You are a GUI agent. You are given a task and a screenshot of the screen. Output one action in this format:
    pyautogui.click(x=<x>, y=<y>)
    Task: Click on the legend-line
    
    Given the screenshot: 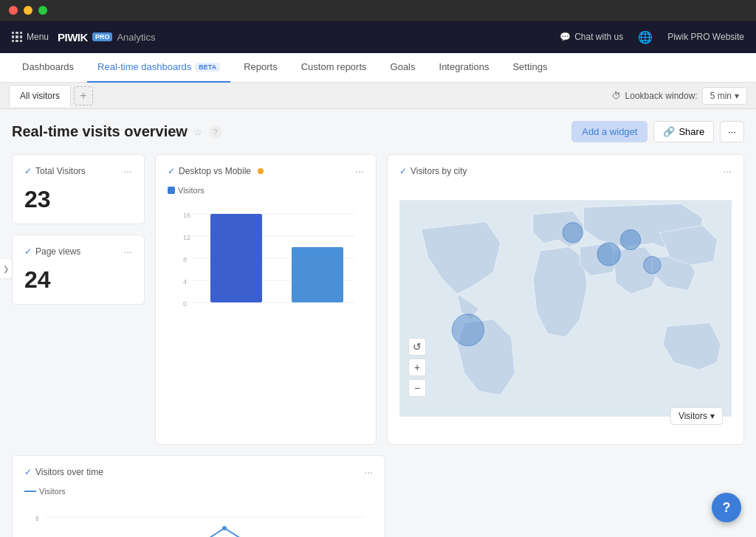 What is the action you would take?
    pyautogui.click(x=30, y=491)
    